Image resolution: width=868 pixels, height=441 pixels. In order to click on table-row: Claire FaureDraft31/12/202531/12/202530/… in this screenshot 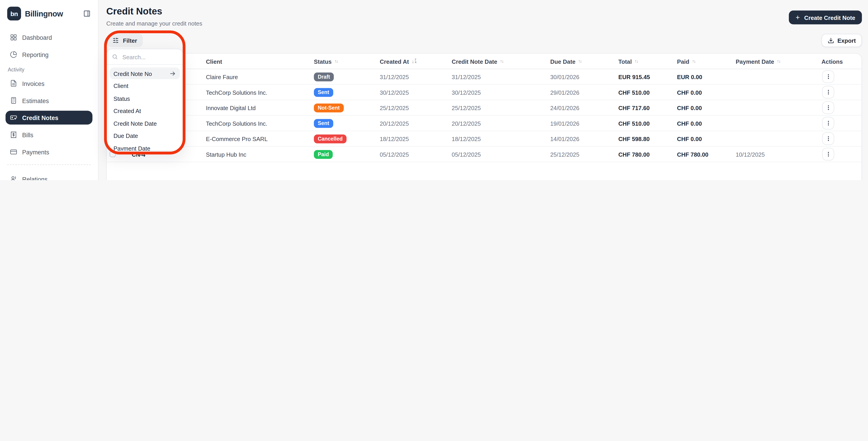, I will do `click(484, 77)`.